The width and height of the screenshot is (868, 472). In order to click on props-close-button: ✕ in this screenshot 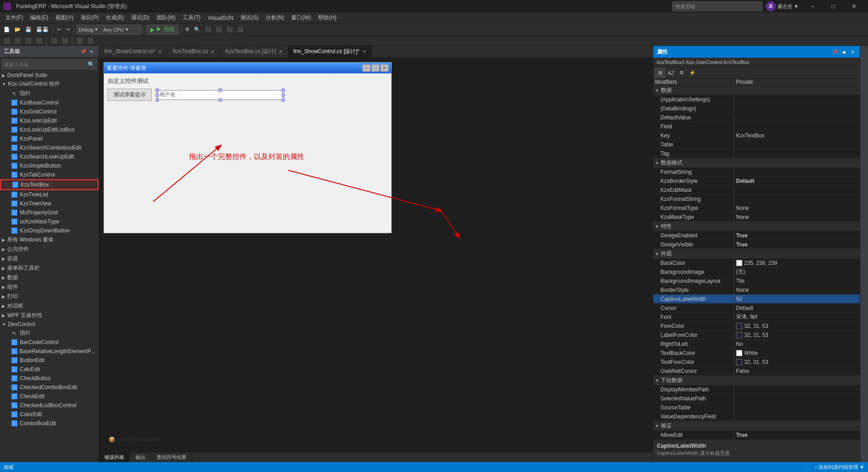, I will do `click(853, 52)`.